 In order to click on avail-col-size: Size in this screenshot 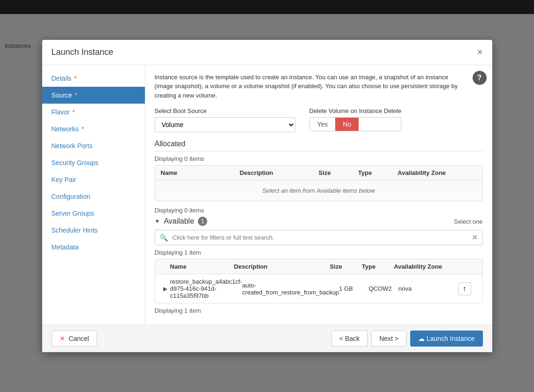, I will do `click(346, 266)`.